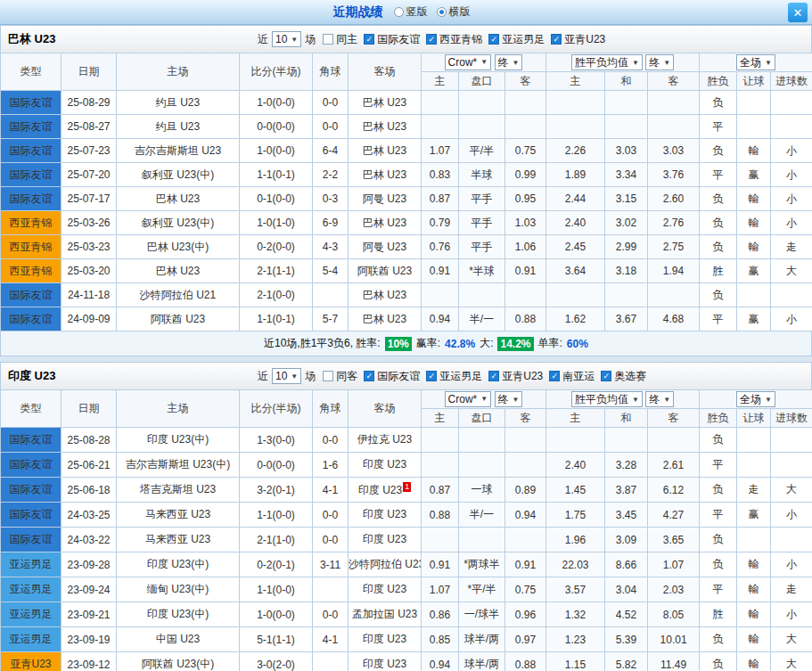 The width and height of the screenshot is (812, 671). I want to click on checkbox-label: 亚青U23, so click(522, 376).